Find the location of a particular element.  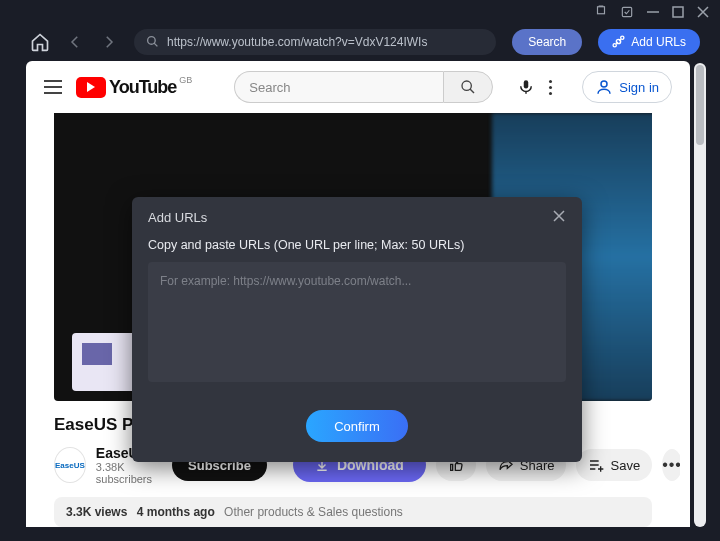

save-label: Save is located at coordinates (625, 466).